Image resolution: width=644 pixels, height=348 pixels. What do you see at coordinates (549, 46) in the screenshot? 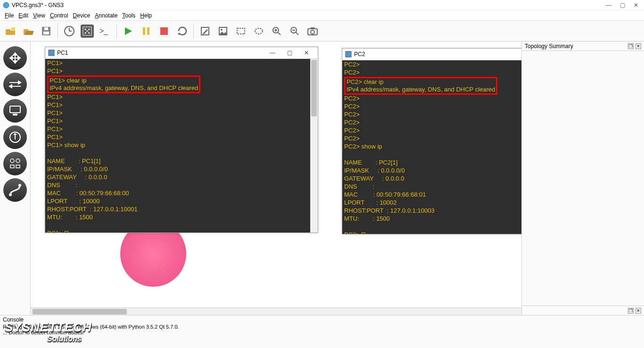
I see `panel-title: Topology Summary` at bounding box center [549, 46].